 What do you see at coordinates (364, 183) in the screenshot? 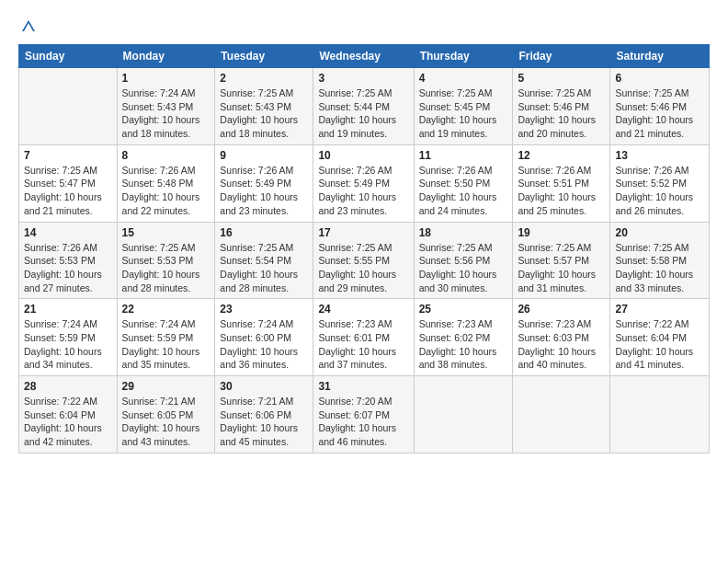
I see `week-row-2: 7Sunrise: 7:25 AM Sunset: 5:47 PM Daylig…` at bounding box center [364, 183].